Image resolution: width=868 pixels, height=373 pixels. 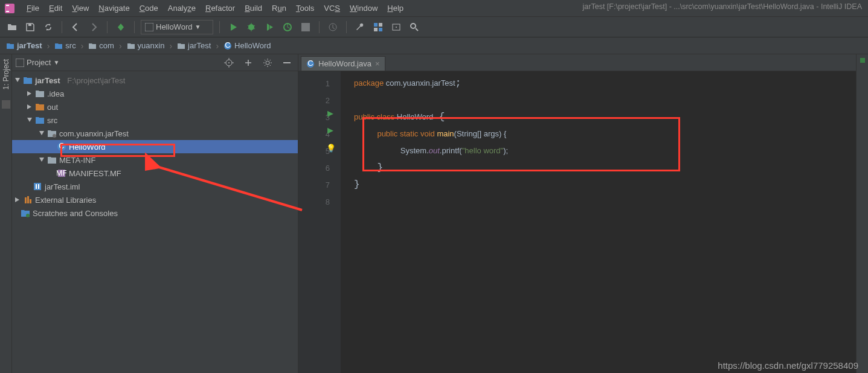 What do you see at coordinates (155, 173) in the screenshot?
I see `tree-row: MF MANIFEST.MF` at bounding box center [155, 173].